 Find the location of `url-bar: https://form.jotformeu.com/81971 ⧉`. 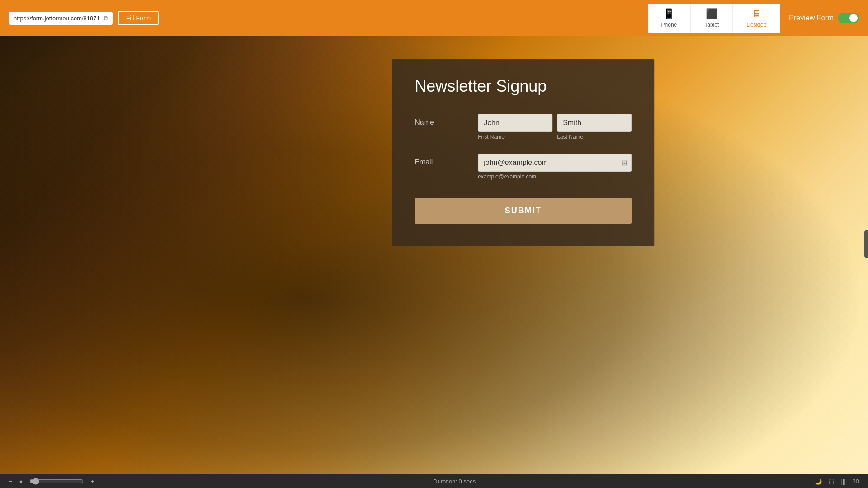

url-bar: https://form.jotformeu.com/81971 ⧉ is located at coordinates (61, 18).